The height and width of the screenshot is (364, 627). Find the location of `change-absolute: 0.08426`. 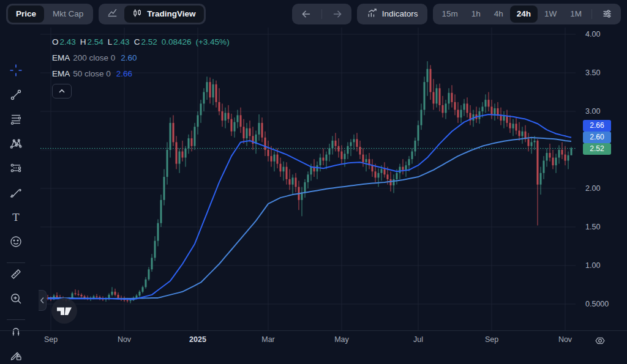

change-absolute: 0.08426 is located at coordinates (176, 42).